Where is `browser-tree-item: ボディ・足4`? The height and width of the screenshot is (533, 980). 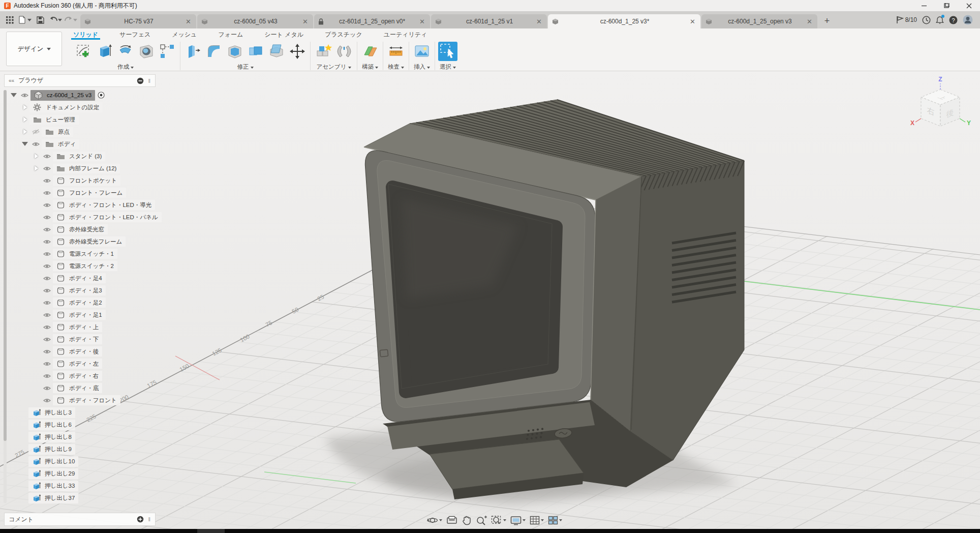 browser-tree-item: ボディ・足4 is located at coordinates (80, 278).